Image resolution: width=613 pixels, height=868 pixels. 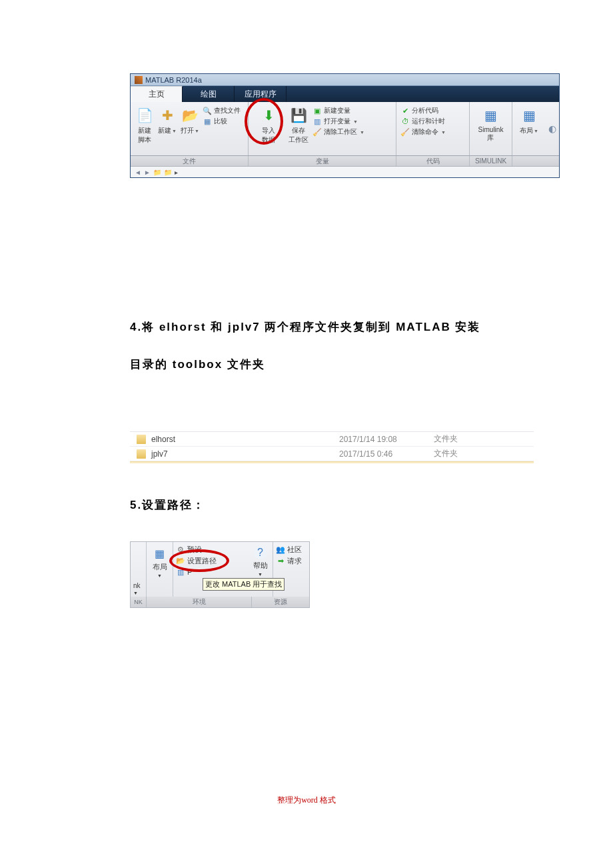 I want to click on nav-back-icon: ◄, so click(x=138, y=172).